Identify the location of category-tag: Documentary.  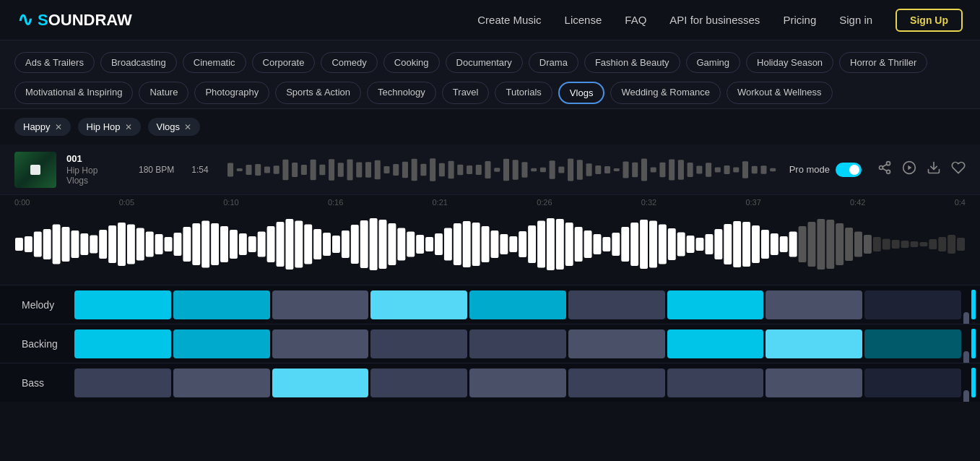
(484, 62).